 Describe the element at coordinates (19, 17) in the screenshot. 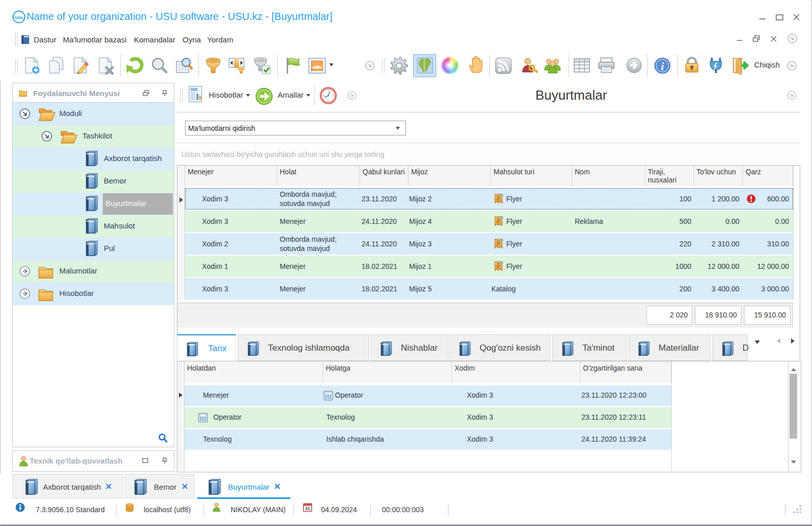

I see `svg-text: usu` at that location.